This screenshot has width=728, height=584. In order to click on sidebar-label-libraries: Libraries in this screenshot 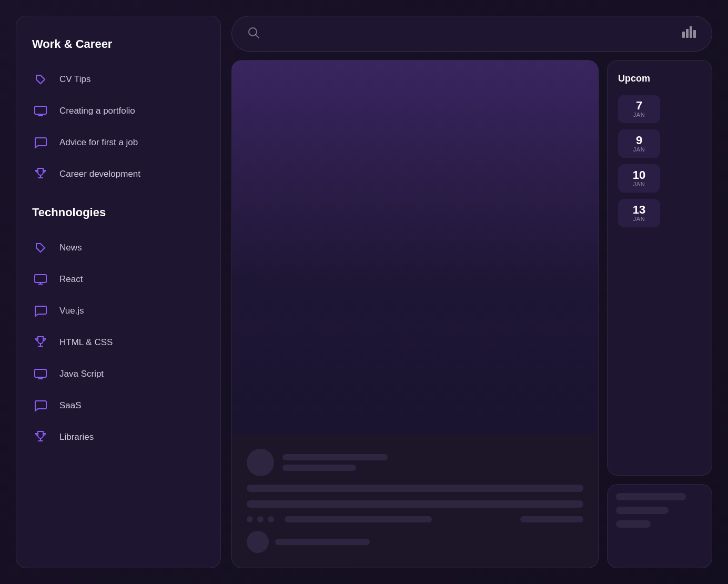, I will do `click(77, 437)`.